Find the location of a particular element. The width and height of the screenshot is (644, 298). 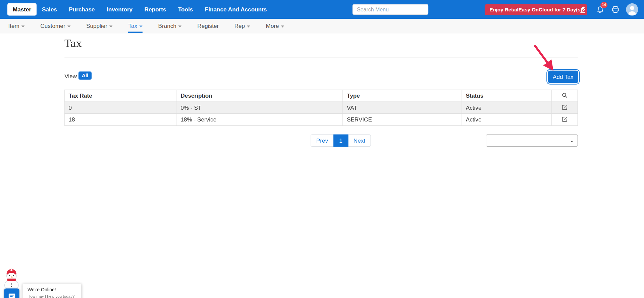

subnav-label: Item is located at coordinates (13, 26).